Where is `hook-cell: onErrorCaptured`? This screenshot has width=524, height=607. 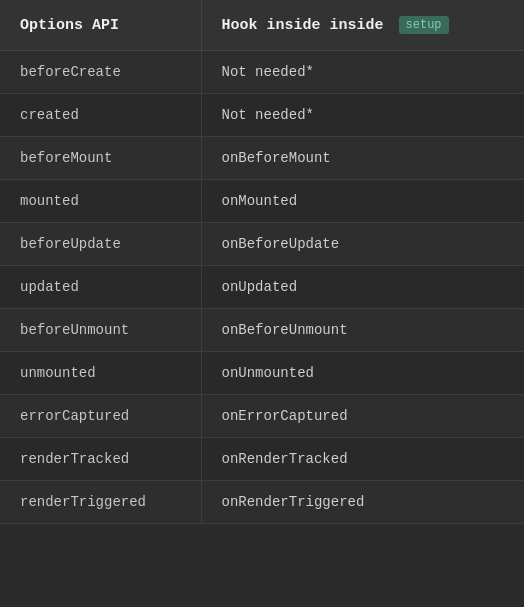 hook-cell: onErrorCaptured is located at coordinates (362, 416).